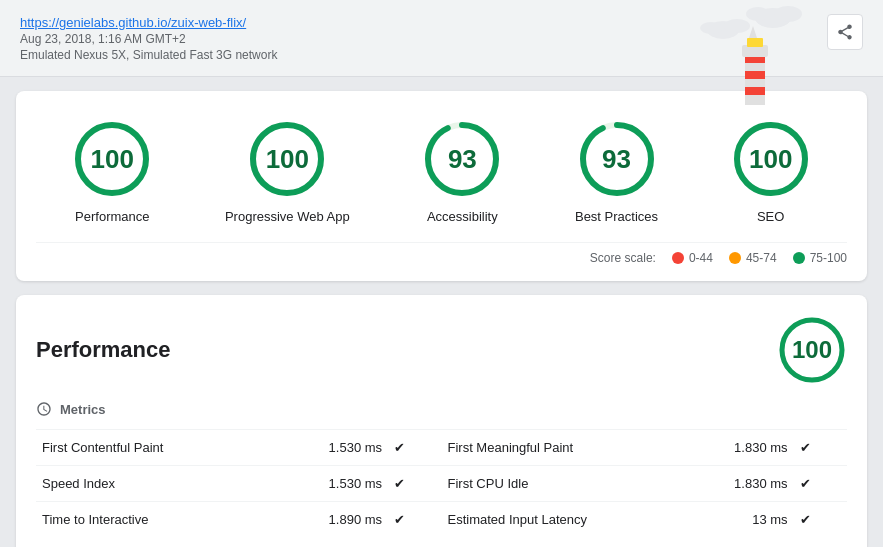  Describe the element at coordinates (83, 410) in the screenshot. I see `metrics-header-label: Metrics` at that location.